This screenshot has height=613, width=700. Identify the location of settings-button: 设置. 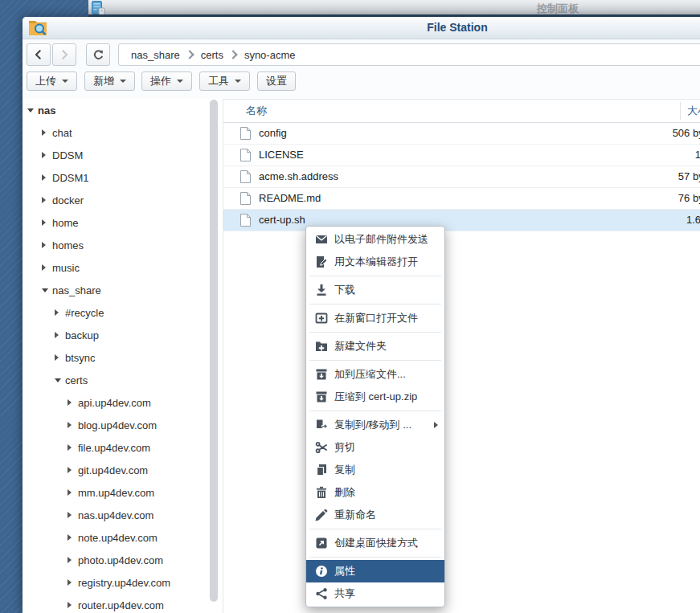
(276, 81).